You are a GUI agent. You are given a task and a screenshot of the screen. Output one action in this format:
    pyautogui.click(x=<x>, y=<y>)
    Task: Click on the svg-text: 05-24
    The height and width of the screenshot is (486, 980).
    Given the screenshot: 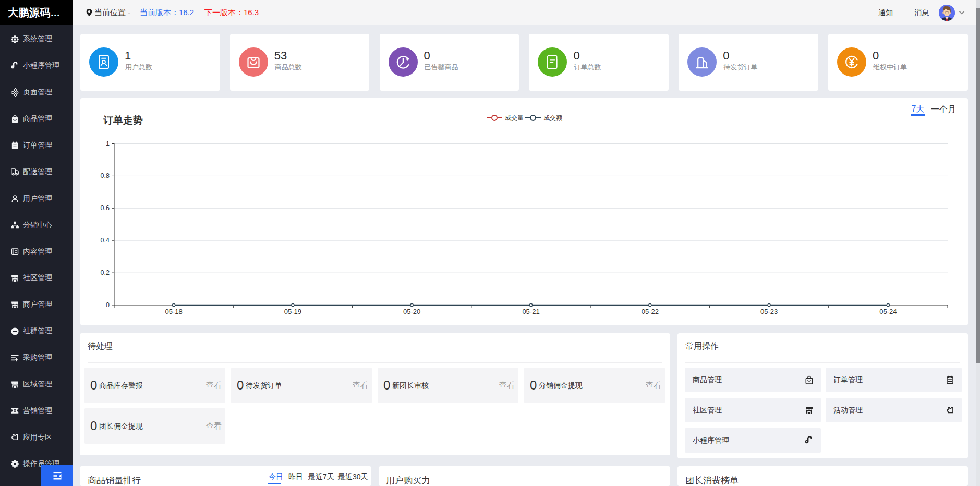 What is the action you would take?
    pyautogui.click(x=888, y=312)
    